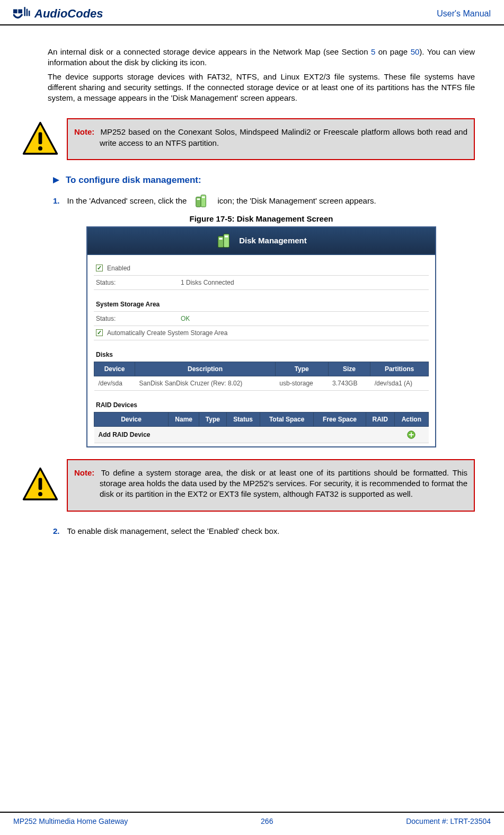 The width and height of the screenshot is (504, 835). What do you see at coordinates (261, 218) in the screenshot?
I see `figure-caption: Figure 17-5: Disk Management Screen` at bounding box center [261, 218].